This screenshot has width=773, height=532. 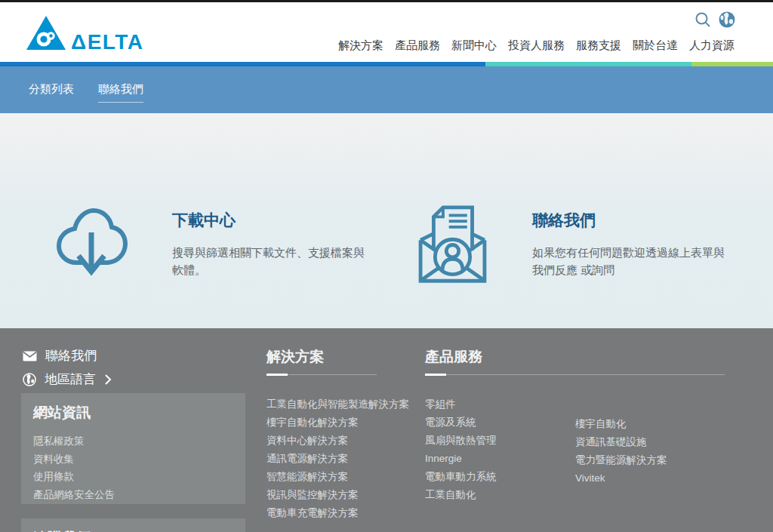 I want to click on delta-logo-icon: ΔELTA, so click(x=90, y=34).